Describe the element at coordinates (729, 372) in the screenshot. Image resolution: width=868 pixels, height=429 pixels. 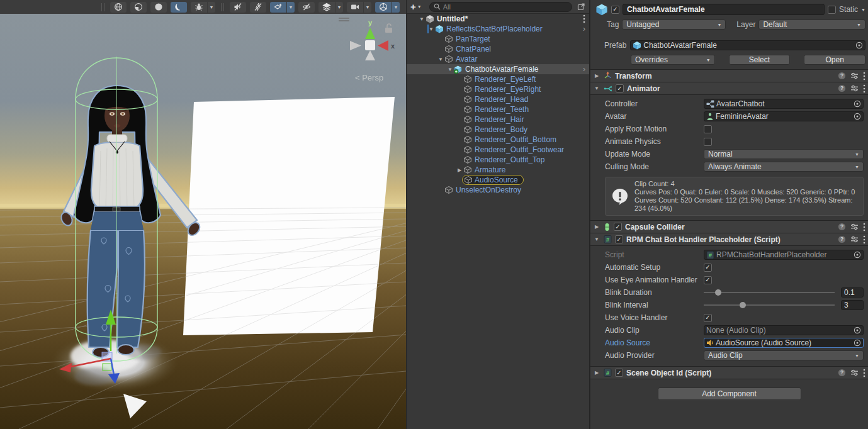
I see `scene-object-id-component-header: ▶ # ✓ Scene Object Id (Script) ?` at that location.